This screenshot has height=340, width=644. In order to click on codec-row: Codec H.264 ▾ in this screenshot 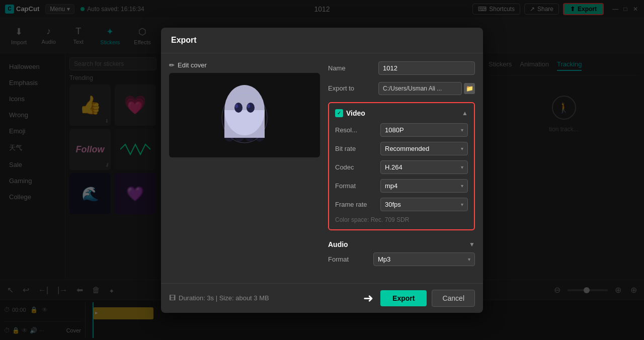, I will do `click(401, 167)`.